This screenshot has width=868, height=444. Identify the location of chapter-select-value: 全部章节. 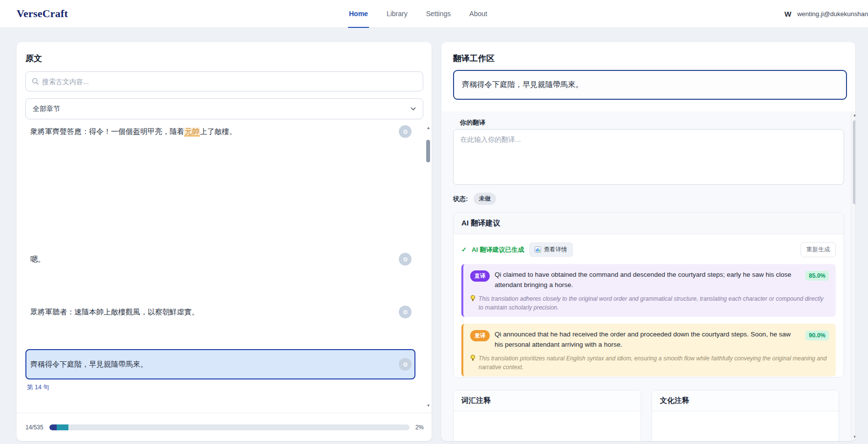
(46, 109).